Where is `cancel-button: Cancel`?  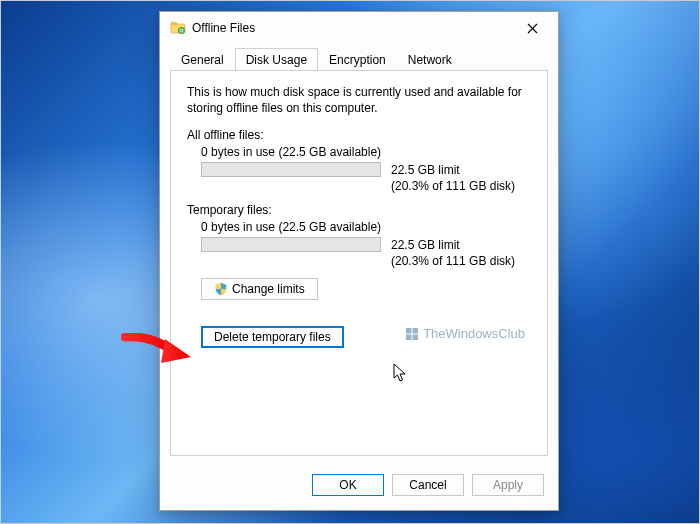 cancel-button: Cancel is located at coordinates (428, 485).